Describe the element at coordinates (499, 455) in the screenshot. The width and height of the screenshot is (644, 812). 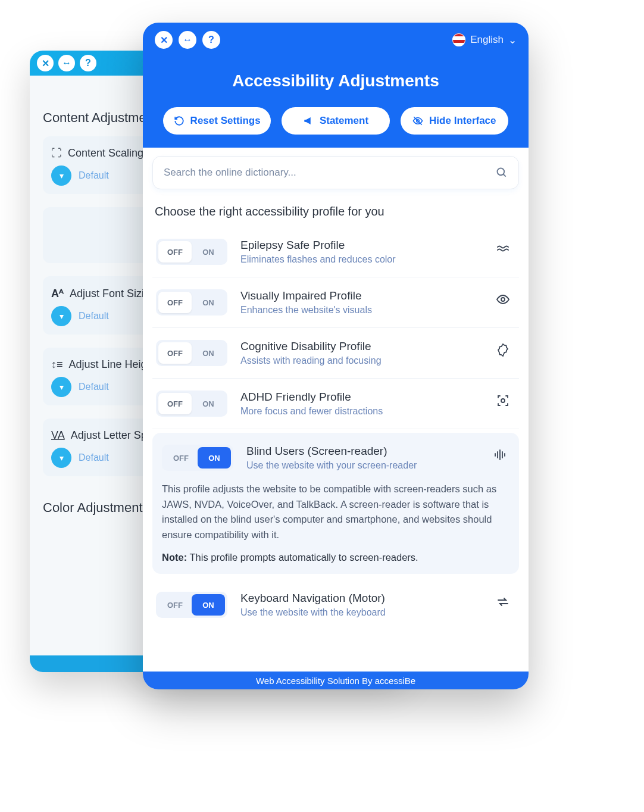
I see `audio-icon` at that location.